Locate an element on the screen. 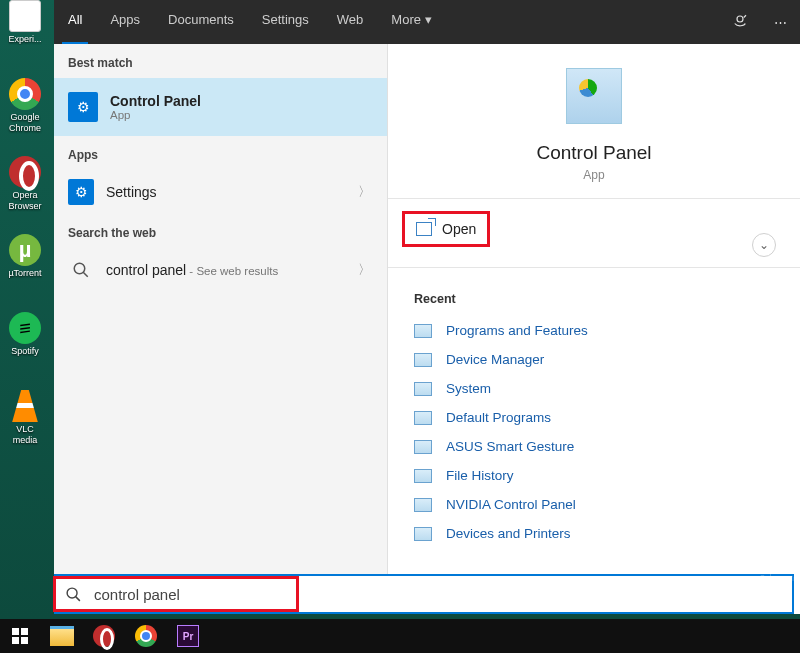 The height and width of the screenshot is (653, 800). open-icon is located at coordinates (424, 229).